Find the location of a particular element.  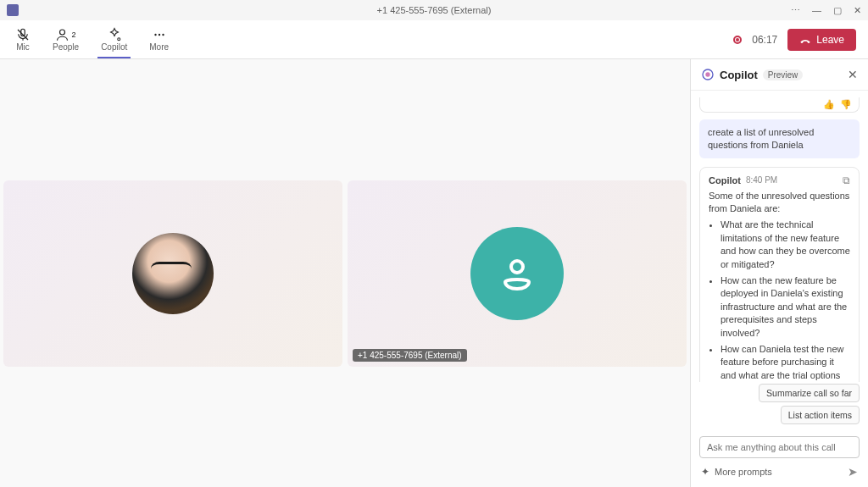

participant-name-badge: +1 425-555-7695 (External) is located at coordinates (410, 356).